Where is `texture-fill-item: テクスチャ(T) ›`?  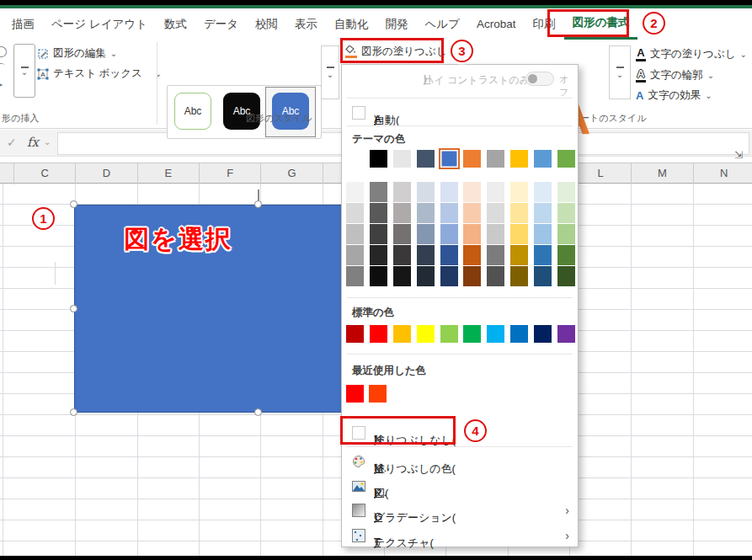
texture-fill-item: テクスチャ(T) › is located at coordinates (461, 536).